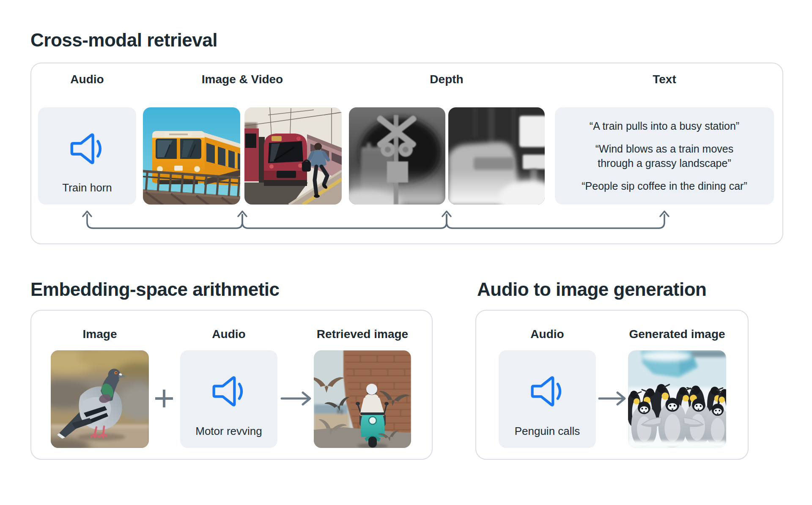 The image size is (812, 505). Describe the element at coordinates (362, 399) in the screenshot. I see `scooter-with-pigeons-photo` at that location.